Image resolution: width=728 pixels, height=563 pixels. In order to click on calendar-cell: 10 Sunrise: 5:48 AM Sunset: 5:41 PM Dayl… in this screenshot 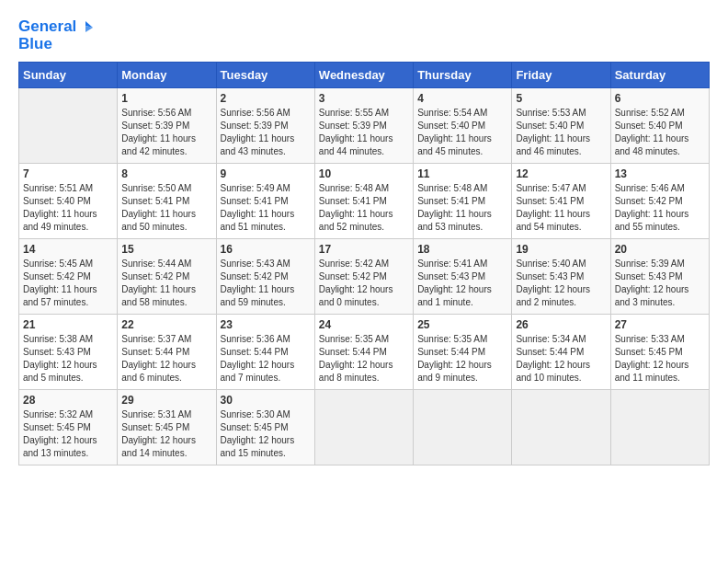, I will do `click(364, 201)`.